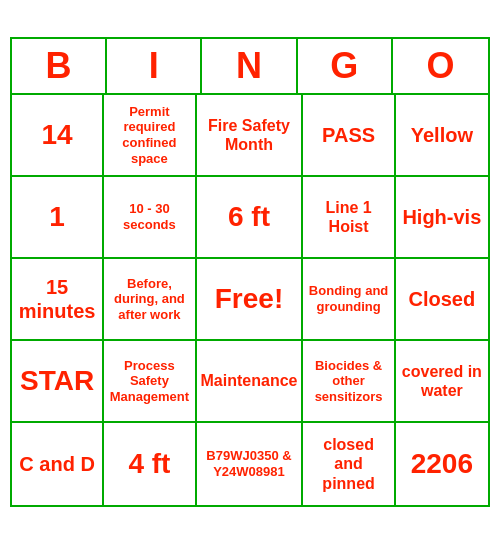  Describe the element at coordinates (440, 66) in the screenshot. I see `header-letter-o: O` at that location.